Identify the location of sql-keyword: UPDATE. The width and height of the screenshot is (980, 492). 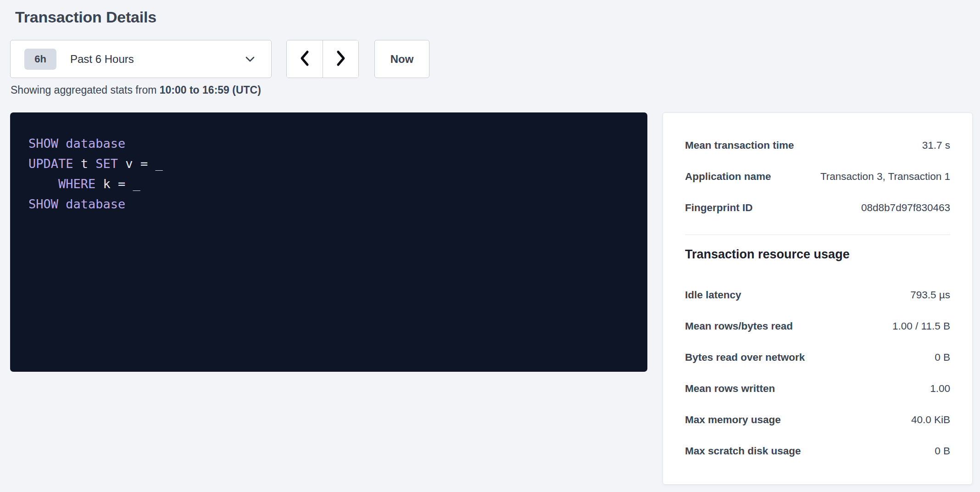
(51, 163).